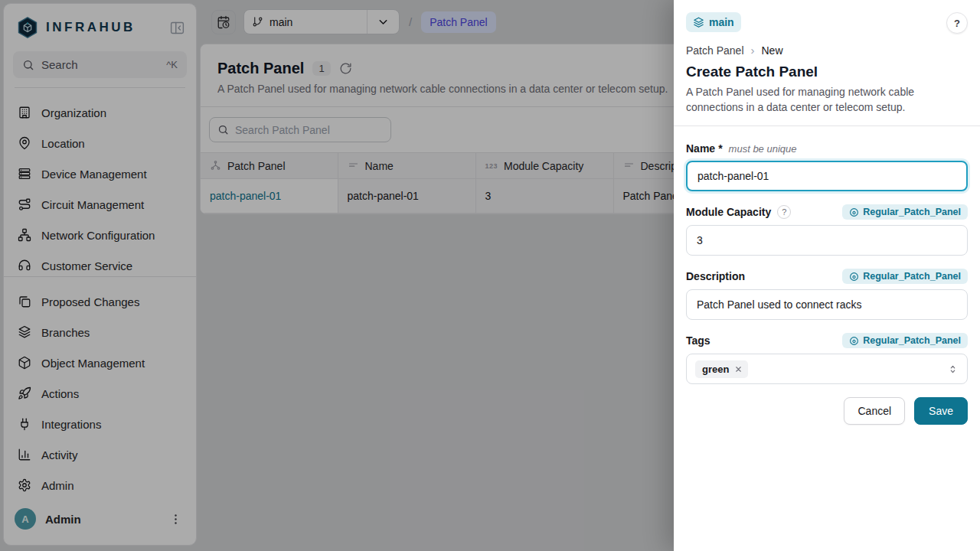 The image size is (980, 551). Describe the element at coordinates (738, 369) in the screenshot. I see `remove-tag-icon` at that location.